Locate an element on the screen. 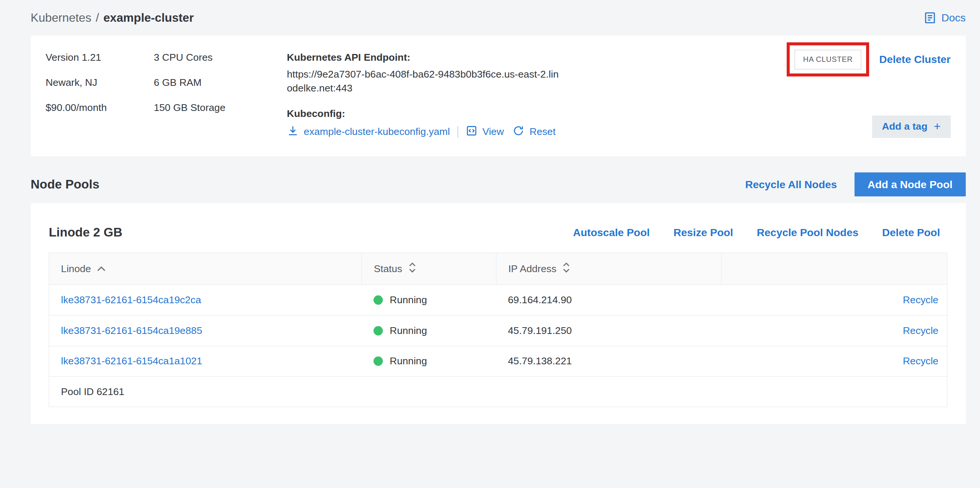 The height and width of the screenshot is (488, 980). pool-name: Linode 2 GB is located at coordinates (85, 233).